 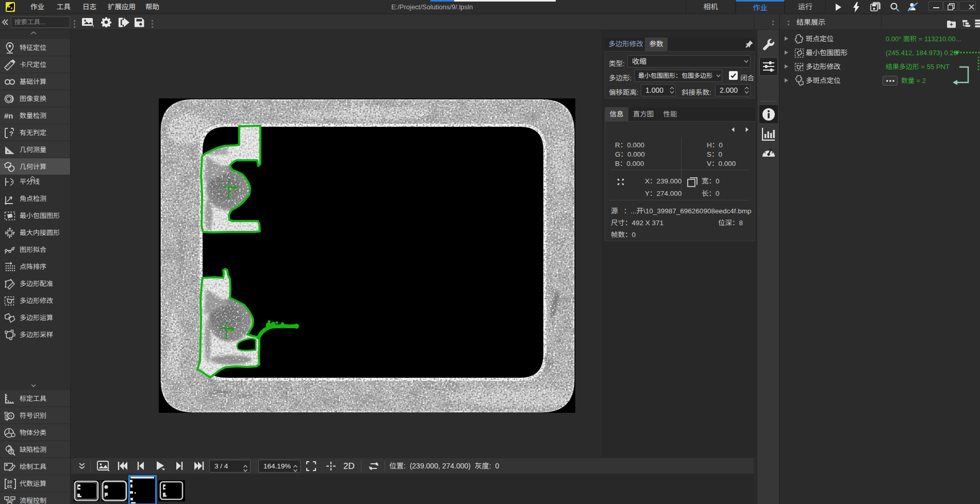 What do you see at coordinates (10, 486) in the screenshot?
I see `svg-text: 01` at bounding box center [10, 486].